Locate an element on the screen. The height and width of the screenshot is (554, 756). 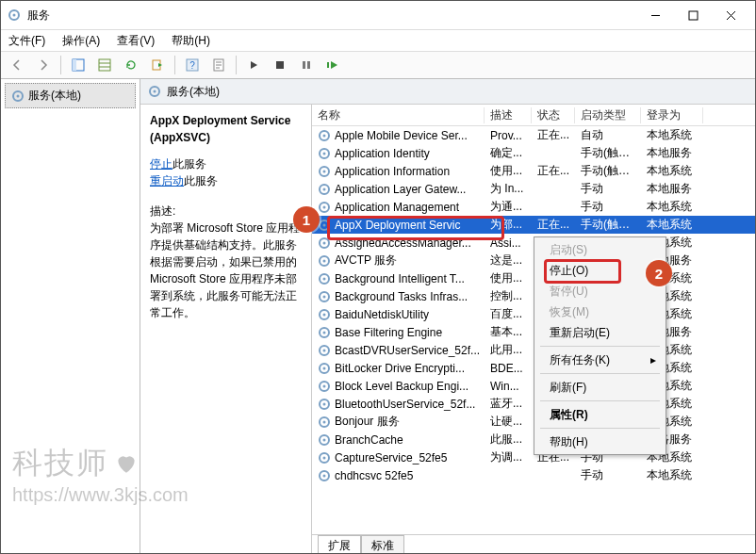
nav-fwd-button is located at coordinates (43, 65).